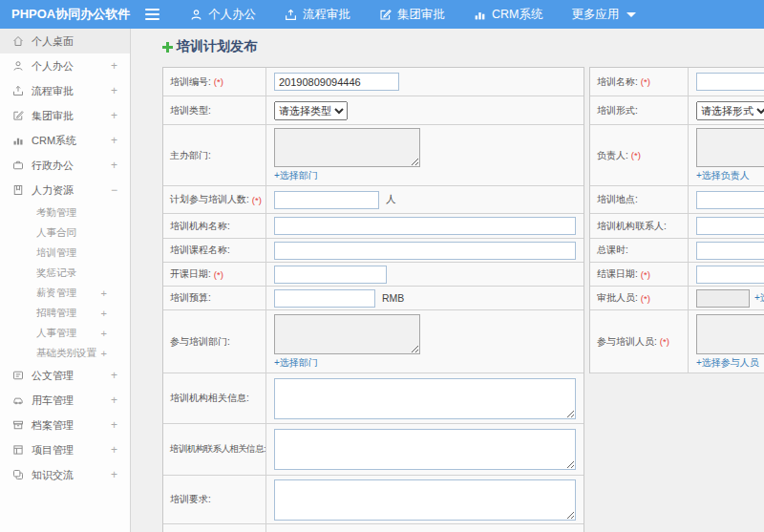  What do you see at coordinates (677, 82) in the screenshot?
I see `row-training-name: 培训名称:(*)` at bounding box center [677, 82].